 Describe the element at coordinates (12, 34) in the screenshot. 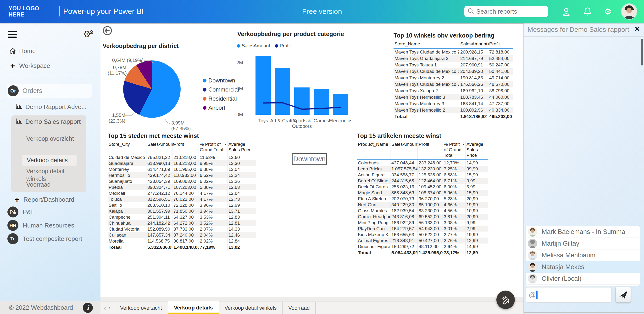

I see `hamburger-menu-icon` at that location.